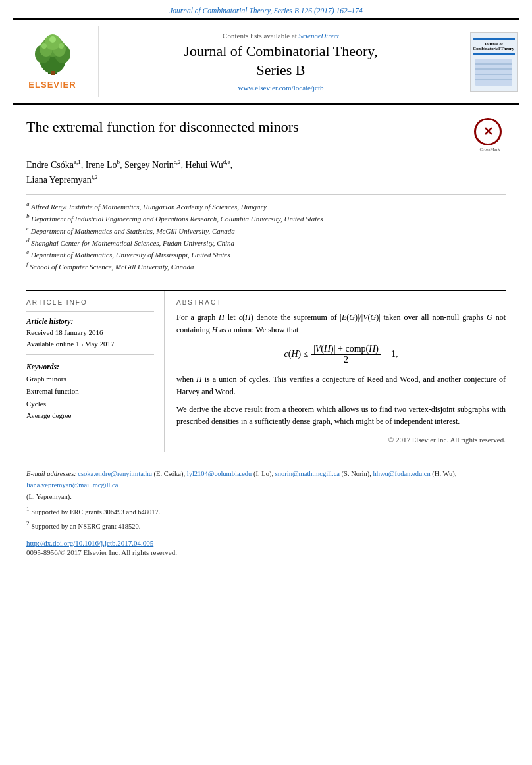 This screenshot has width=532, height=765. I want to click on keyword-1: Graph minors, so click(90, 379).